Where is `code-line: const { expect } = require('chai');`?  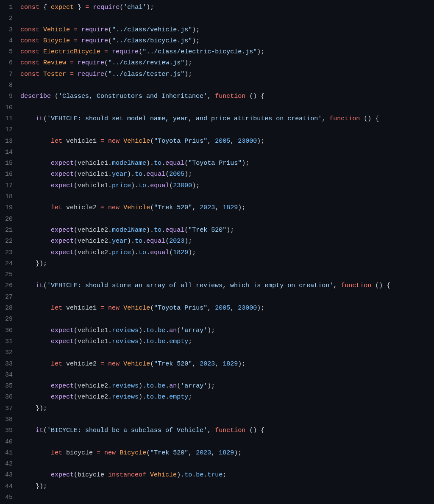 code-line: const { expect } = require('chai'); is located at coordinates (227, 8).